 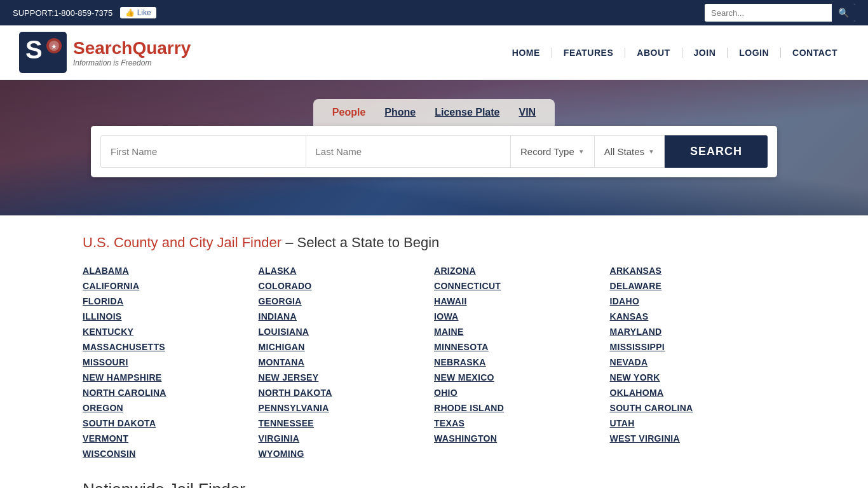 I want to click on state-link: NEBRASKA, so click(x=522, y=362).